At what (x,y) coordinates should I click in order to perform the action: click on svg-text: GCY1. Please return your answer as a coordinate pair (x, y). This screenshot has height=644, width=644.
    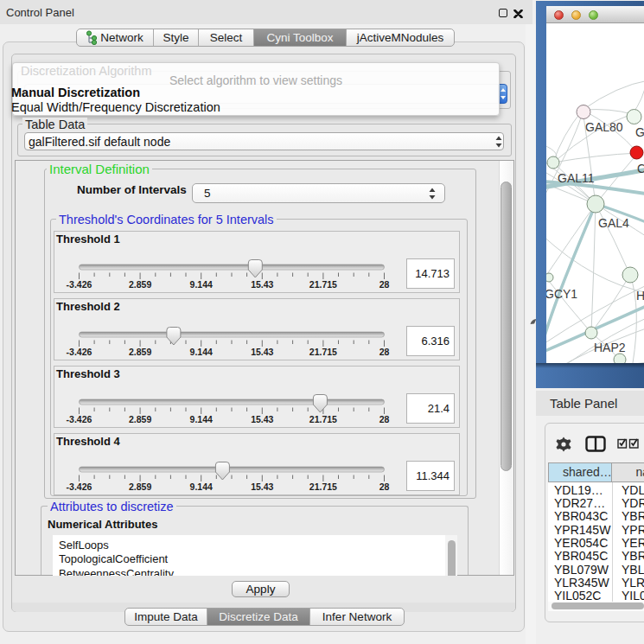
    Looking at the image, I should click on (562, 294).